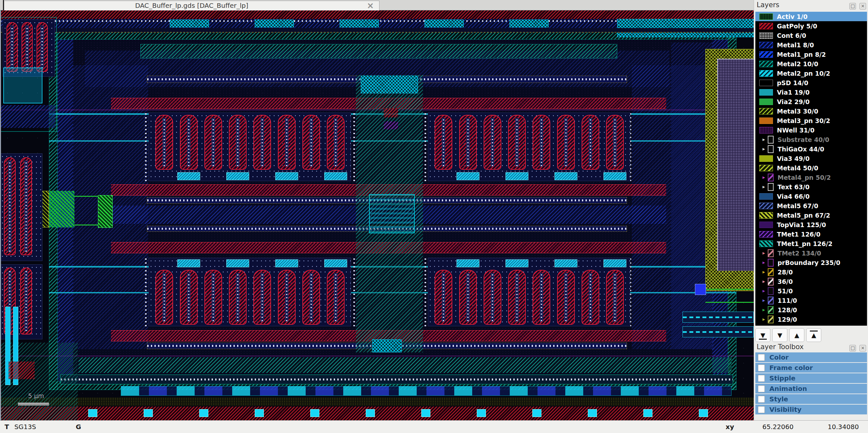 This screenshot has width=868, height=433. Describe the element at coordinates (811, 149) in the screenshot. I see `layer-item-ThiGaOx-44-0: ▶ThiGaOx 44/0` at that location.